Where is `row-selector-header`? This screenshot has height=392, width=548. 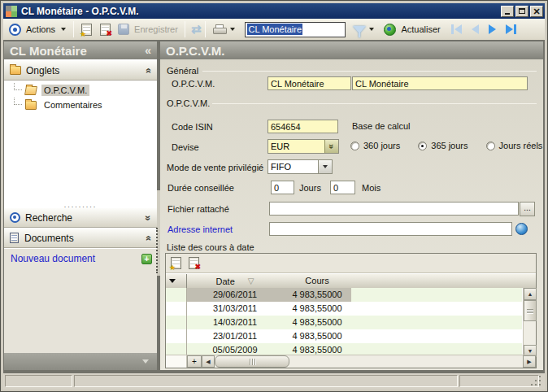
row-selector-header is located at coordinates (176, 281).